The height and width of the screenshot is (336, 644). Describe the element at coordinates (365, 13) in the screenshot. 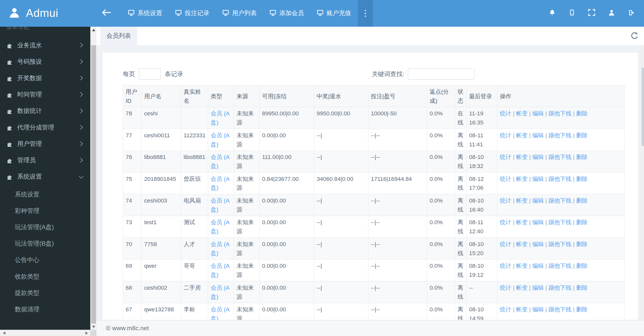

I see `more-menu-button` at that location.